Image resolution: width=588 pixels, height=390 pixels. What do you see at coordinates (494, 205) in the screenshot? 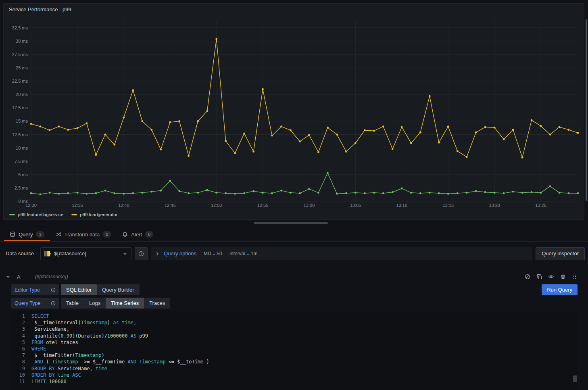
I see `svg-text: 13:20` at bounding box center [494, 205].